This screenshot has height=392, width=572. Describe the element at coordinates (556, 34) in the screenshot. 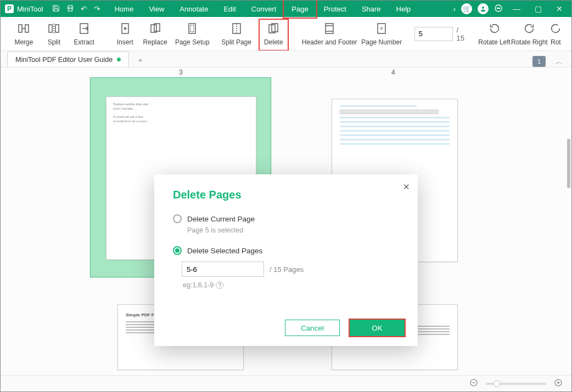

I see `ribbon-rotate-truncated: Rot` at that location.